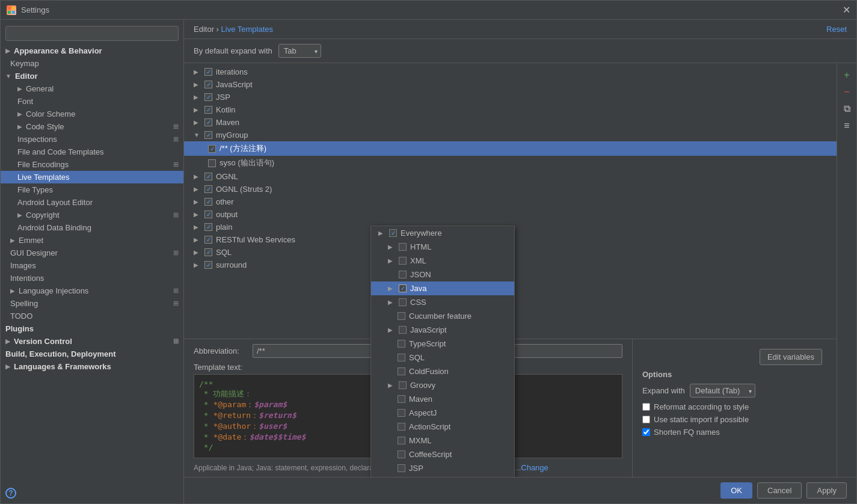  Describe the element at coordinates (646, 420) in the screenshot. I see `checkbox-static-import` at that location.